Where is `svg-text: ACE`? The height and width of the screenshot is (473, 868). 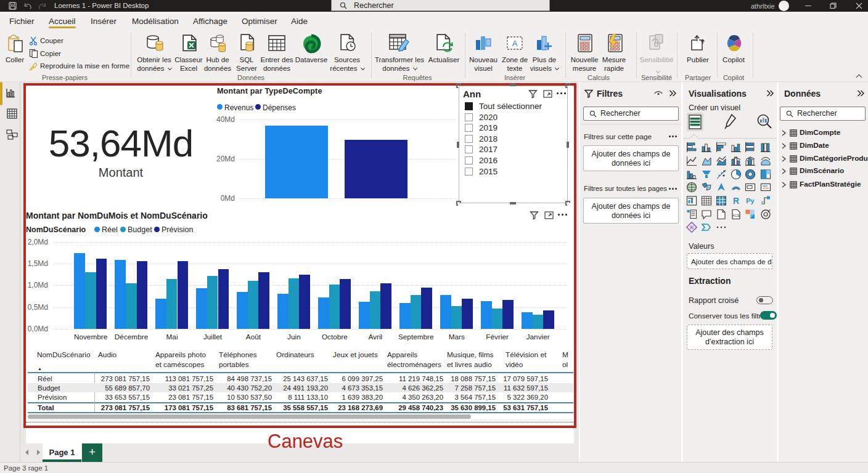
svg-text: ACE is located at coordinates (736, 216).